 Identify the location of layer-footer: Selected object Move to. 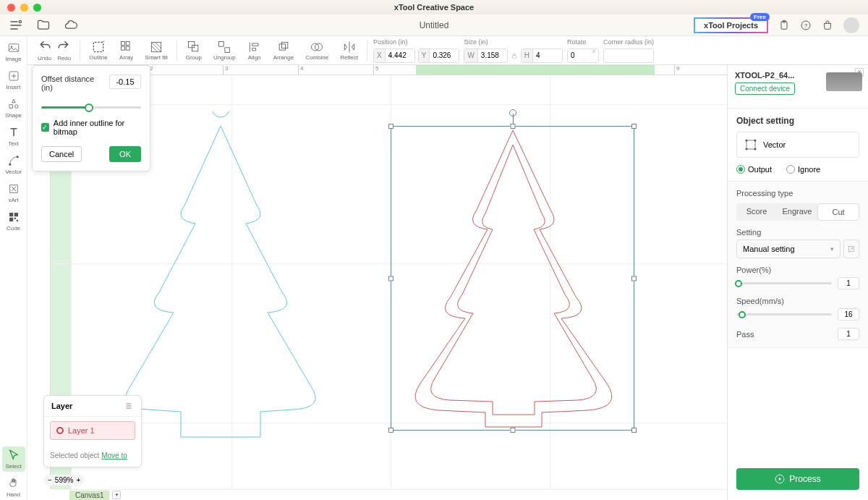
(93, 456).